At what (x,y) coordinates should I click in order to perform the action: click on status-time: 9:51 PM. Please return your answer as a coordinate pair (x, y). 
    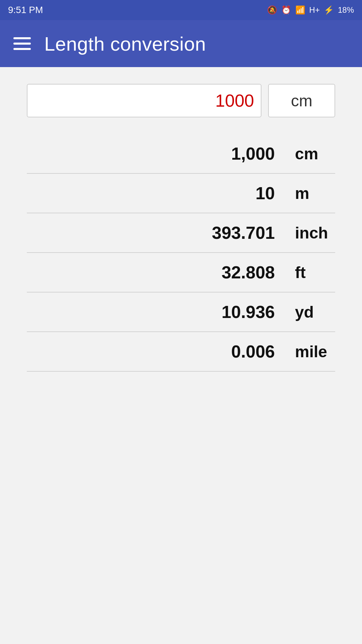
    Looking at the image, I should click on (25, 10).